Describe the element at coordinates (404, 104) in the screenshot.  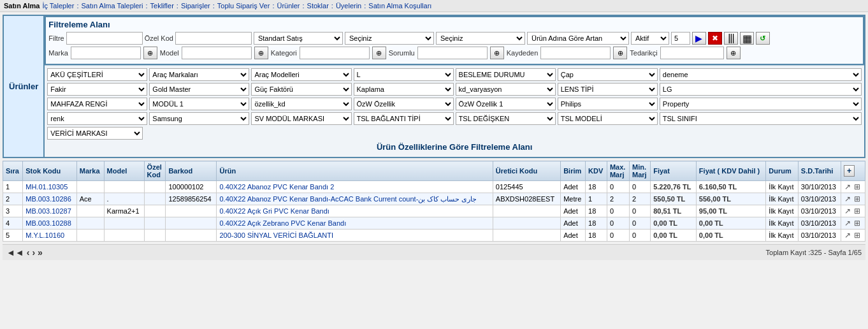
I see `ozw-ozellik-select: ÖzW Özellik` at that location.